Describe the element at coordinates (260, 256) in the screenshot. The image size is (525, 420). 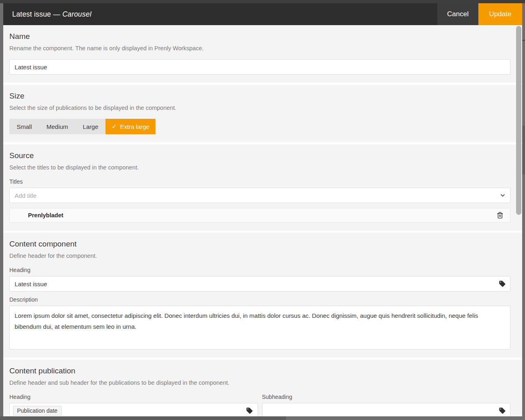
I see `section-content-component-description: Define header for the component.` at that location.